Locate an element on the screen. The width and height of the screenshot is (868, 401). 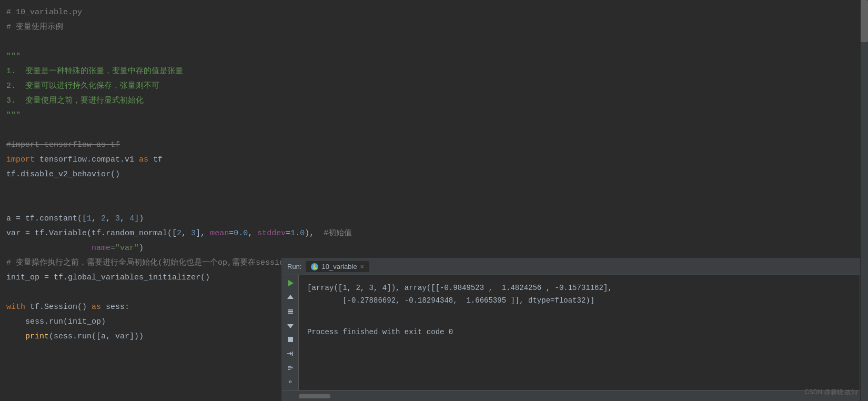
run-stop-btn is located at coordinates (290, 340).